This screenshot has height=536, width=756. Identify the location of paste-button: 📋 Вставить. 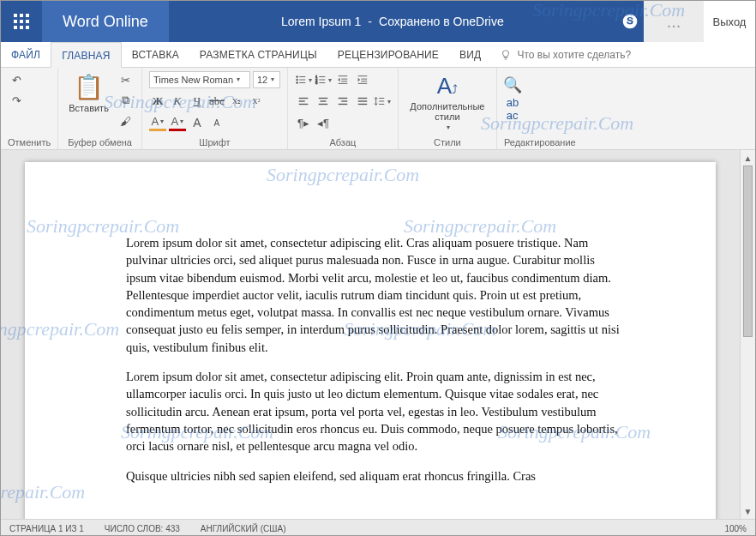
(89, 93).